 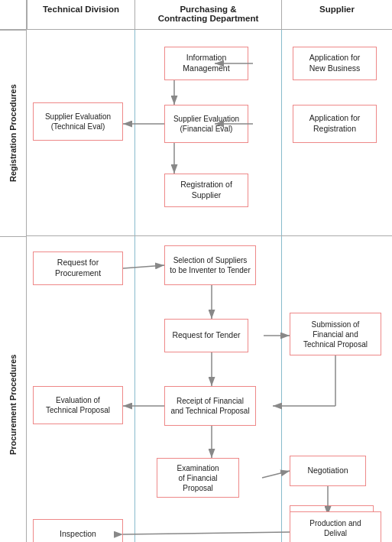 I want to click on req-tender-box: Request for Tender, so click(x=206, y=336).